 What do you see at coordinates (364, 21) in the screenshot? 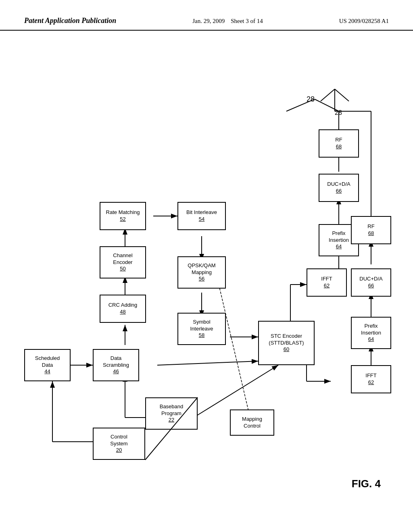
I see `patent-number: US 2009/028258 A1` at bounding box center [364, 21].